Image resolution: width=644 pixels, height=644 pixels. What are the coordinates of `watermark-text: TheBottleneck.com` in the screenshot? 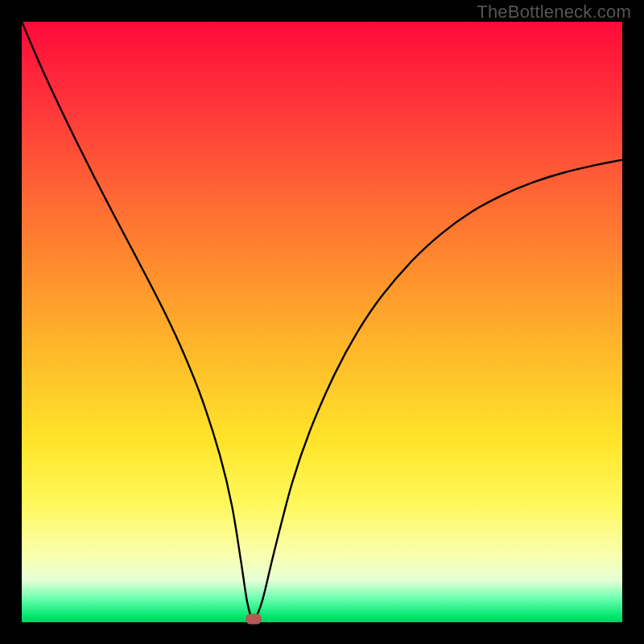 It's located at (554, 12).